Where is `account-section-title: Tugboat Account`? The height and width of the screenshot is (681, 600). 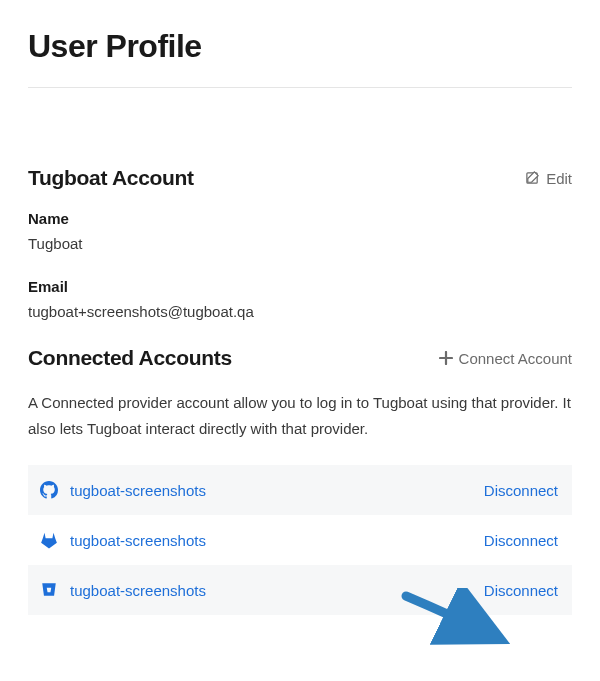
account-section-title: Tugboat Account is located at coordinates (111, 178).